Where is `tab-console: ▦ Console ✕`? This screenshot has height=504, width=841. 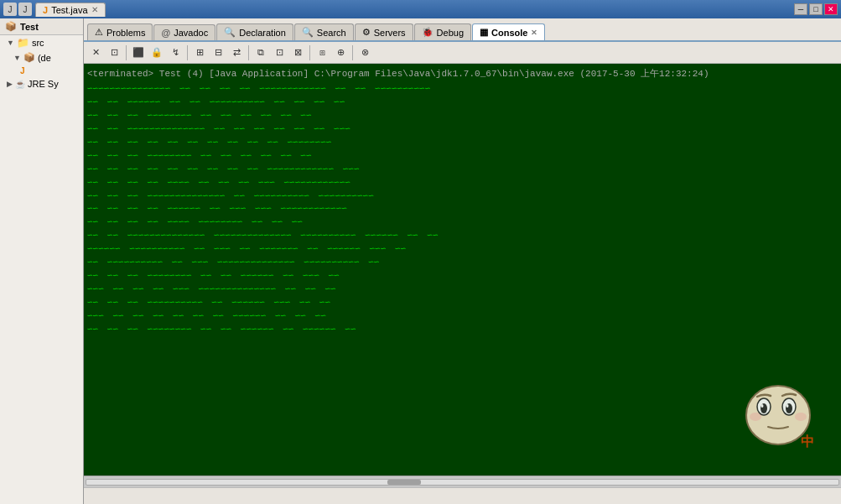 tab-console: ▦ Console ✕ is located at coordinates (508, 32).